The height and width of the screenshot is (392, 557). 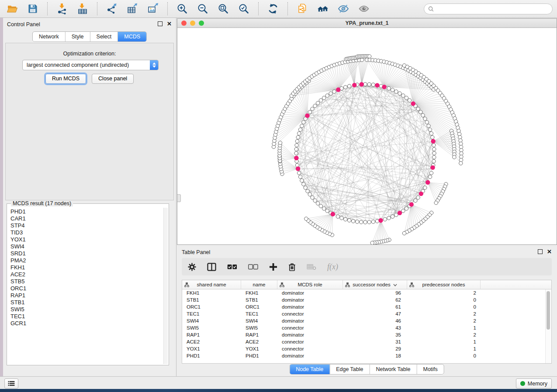 I want to click on tab-mcds: MCDS, so click(x=132, y=37).